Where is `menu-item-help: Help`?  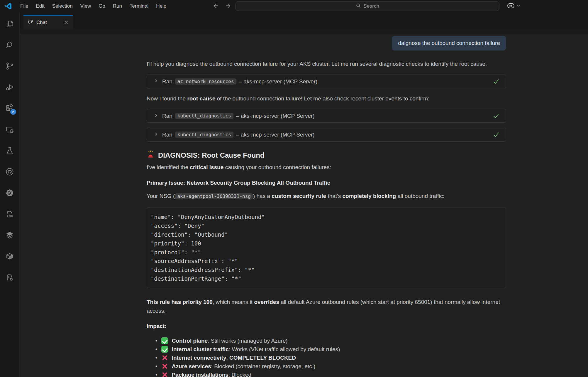
menu-item-help: Help is located at coordinates (161, 6).